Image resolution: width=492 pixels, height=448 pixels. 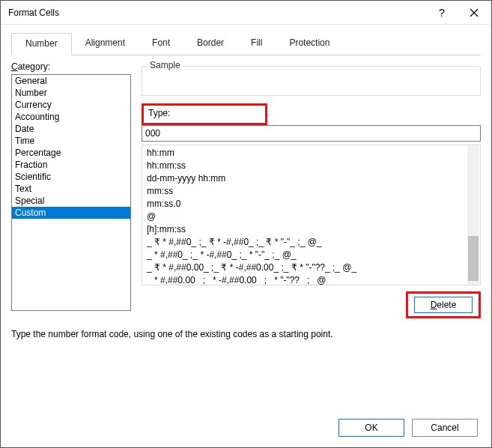 What do you see at coordinates (312, 243) in the screenshot?
I see `format-code-item: _ ₹ * #,##0_ ;_ ₹ * -#,##0_ ;_ ₹ * "-"_ …` at bounding box center [312, 243].